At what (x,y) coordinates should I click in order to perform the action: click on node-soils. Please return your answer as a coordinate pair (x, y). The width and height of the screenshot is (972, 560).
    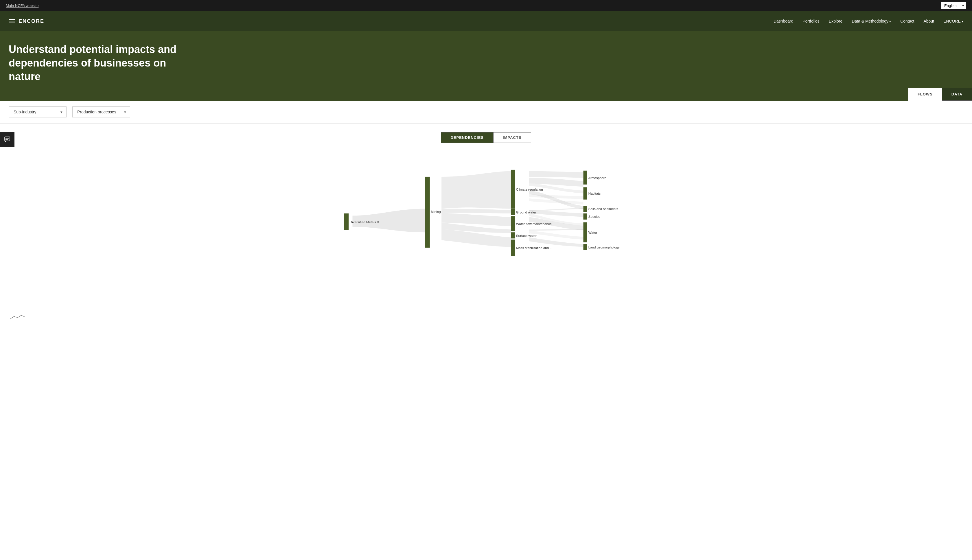
    Looking at the image, I should click on (585, 209).